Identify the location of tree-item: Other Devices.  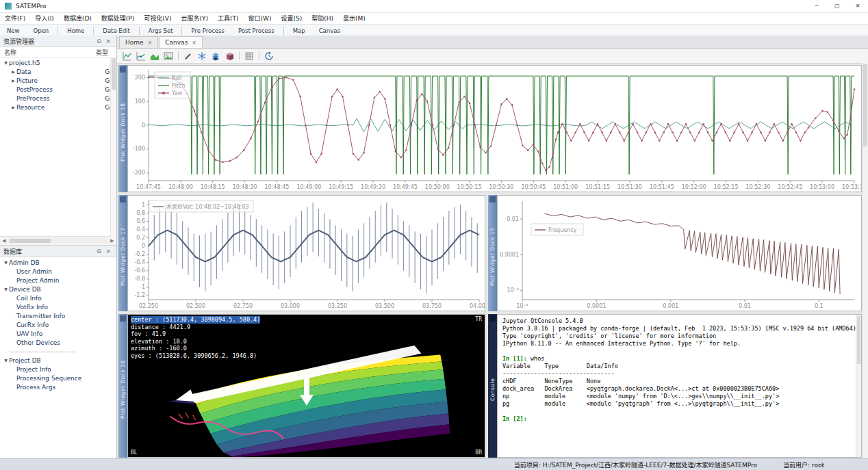
(58, 342).